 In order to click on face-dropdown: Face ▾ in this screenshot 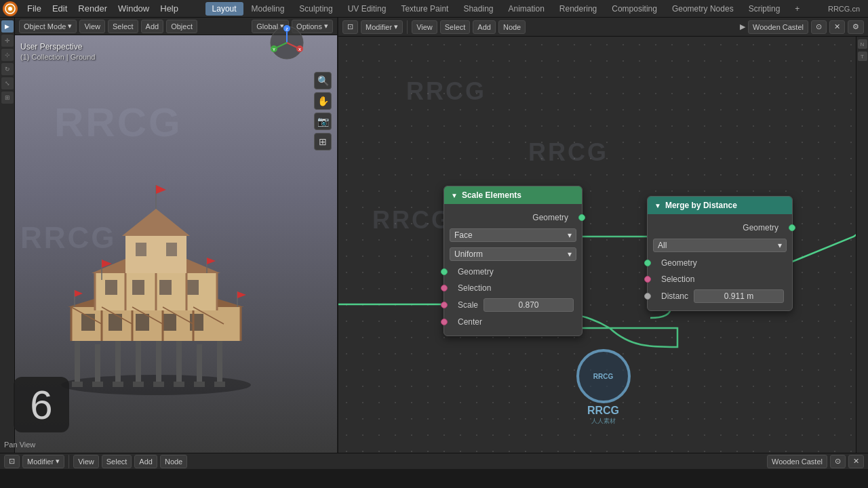, I will do `click(513, 235)`.